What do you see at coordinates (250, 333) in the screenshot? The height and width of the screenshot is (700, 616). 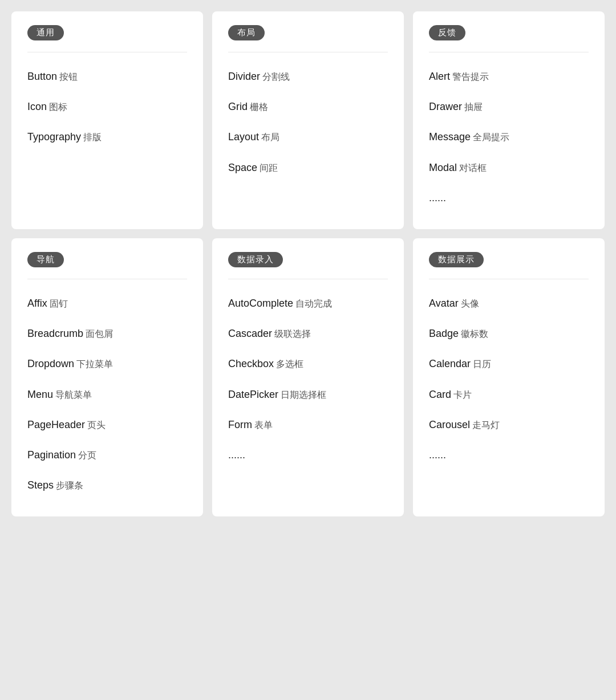 I see `item-label-en: Cascader` at bounding box center [250, 333].